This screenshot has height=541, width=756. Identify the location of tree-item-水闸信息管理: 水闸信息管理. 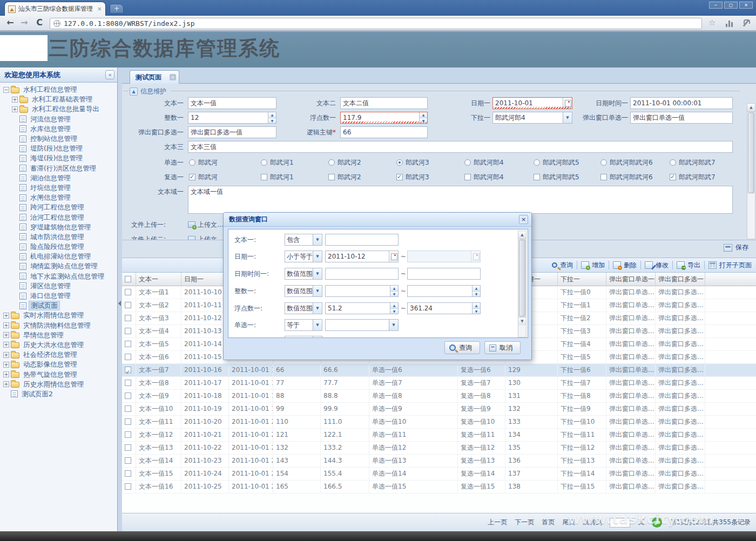
(58, 198).